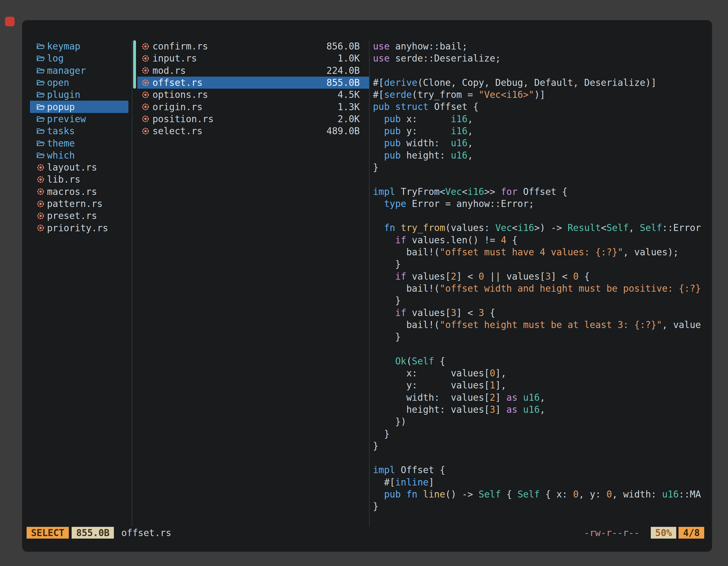 The image size is (728, 566). Describe the element at coordinates (48, 533) in the screenshot. I see `mode-badge: SELECT` at that location.